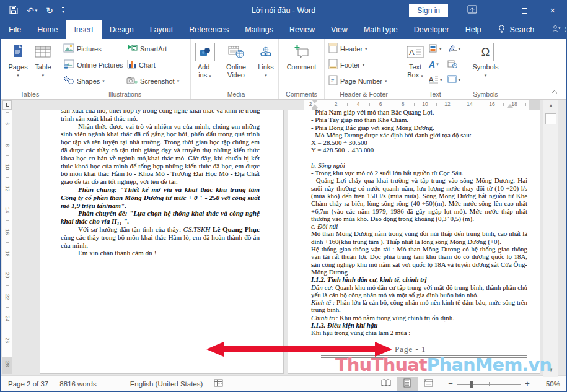 The width and height of the screenshot is (567, 392). I want to click on ruler-number: 26, so click(7, 341).